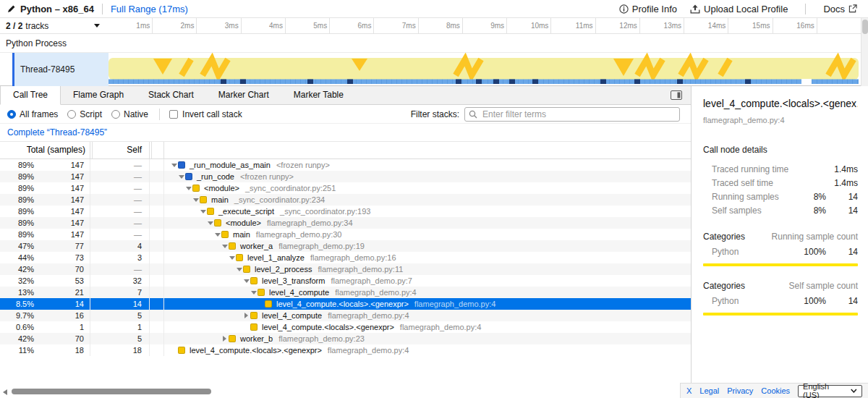  What do you see at coordinates (256, 350) in the screenshot?
I see `function-name: level_4_compute.<locals>.<genexpr>` at bounding box center [256, 350].